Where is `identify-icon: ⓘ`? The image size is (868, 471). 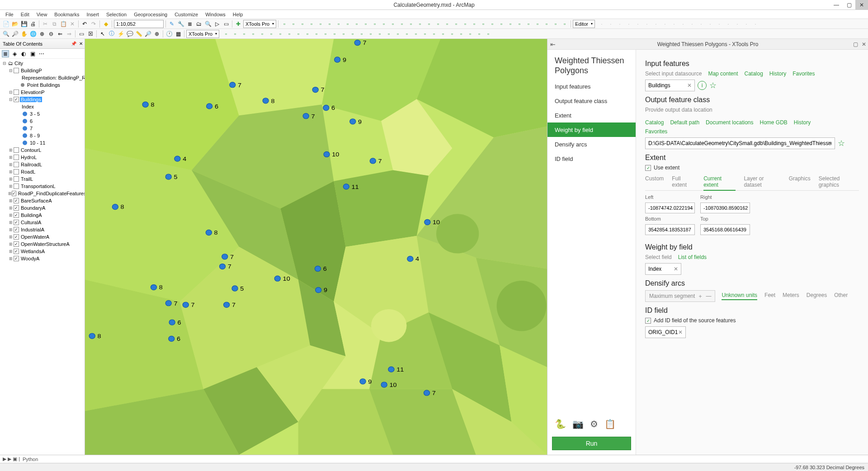
identify-icon: ⓘ is located at coordinates (112, 34).